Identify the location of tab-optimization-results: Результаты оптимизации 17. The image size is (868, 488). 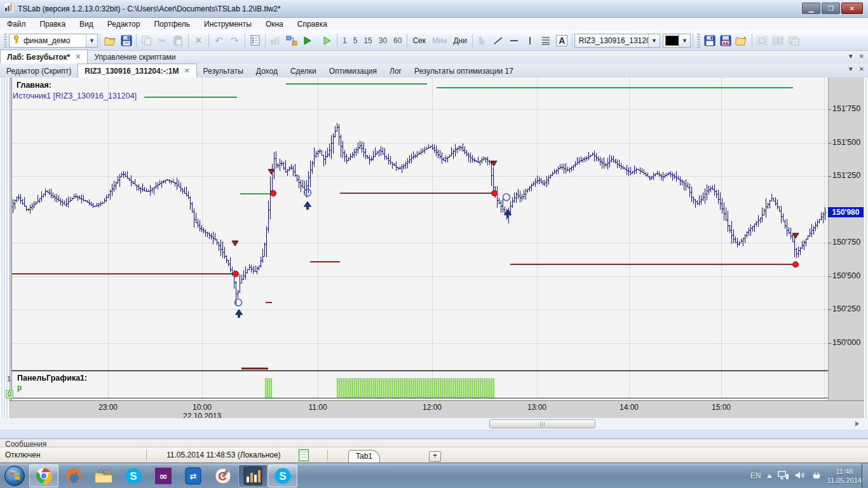
(464, 71).